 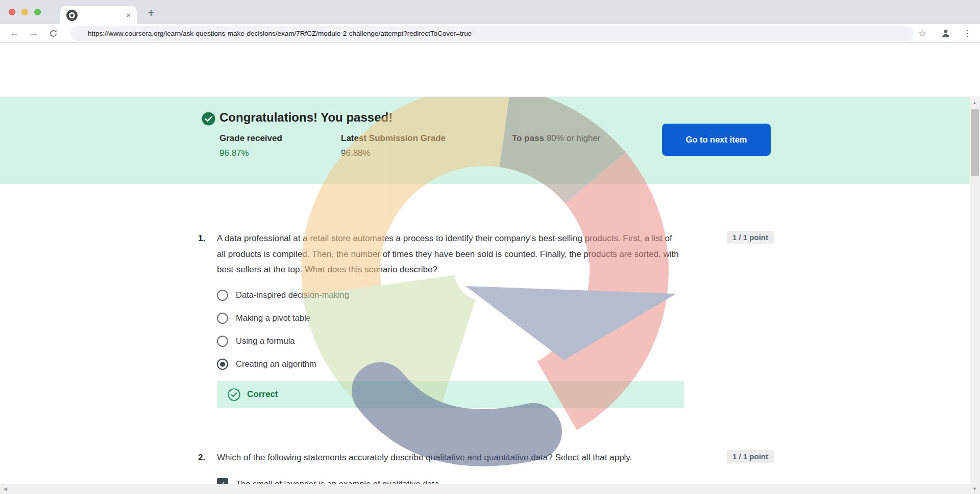 I want to click on correct-check-icon, so click(x=234, y=394).